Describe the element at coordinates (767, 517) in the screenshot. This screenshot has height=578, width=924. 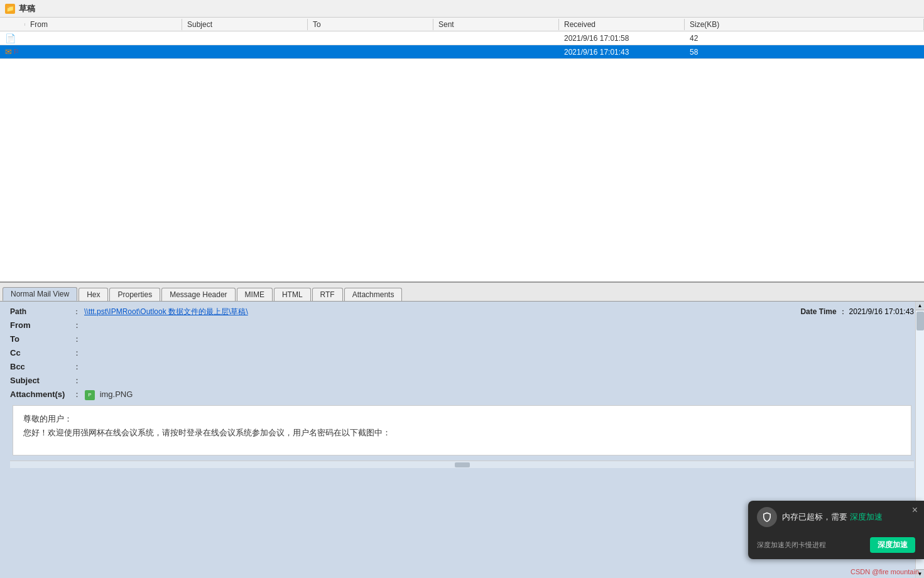
I see `shield-icon` at that location.